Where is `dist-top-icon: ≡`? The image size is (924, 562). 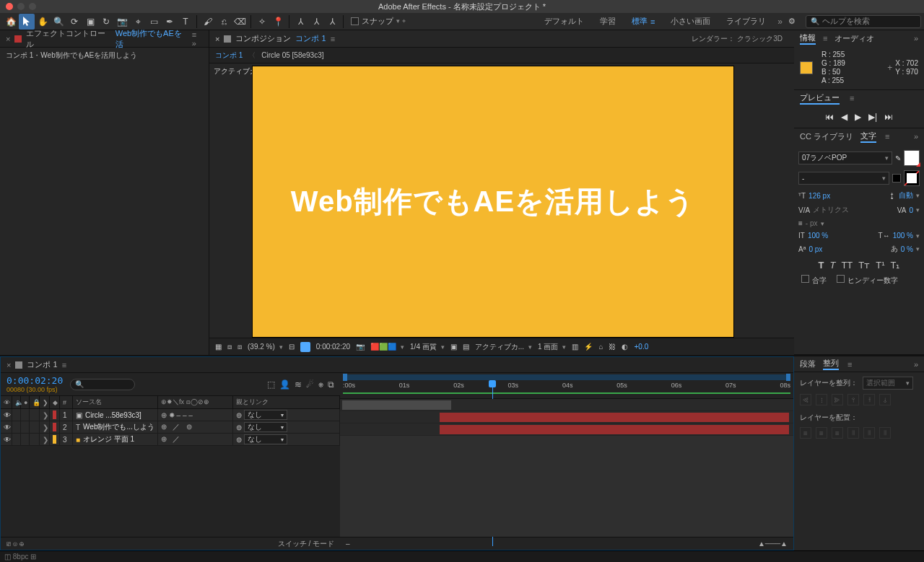 dist-top-icon: ≡ is located at coordinates (806, 433).